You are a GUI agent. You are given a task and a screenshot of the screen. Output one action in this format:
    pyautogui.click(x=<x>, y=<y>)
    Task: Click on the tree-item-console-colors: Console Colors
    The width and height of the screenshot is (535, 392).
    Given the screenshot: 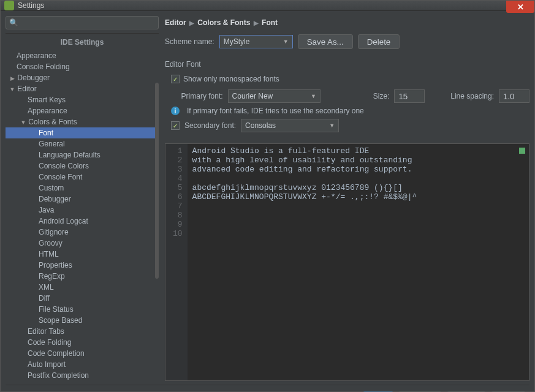 What is the action you would take?
    pyautogui.click(x=82, y=166)
    